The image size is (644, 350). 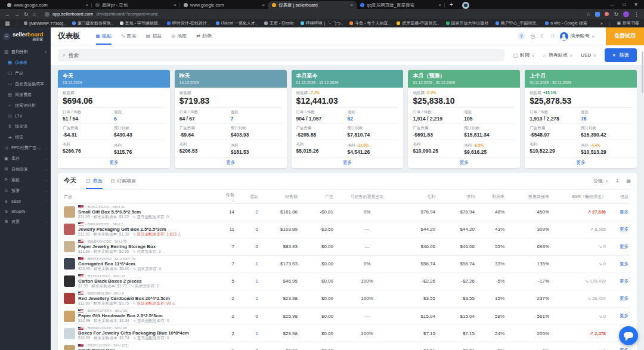 I want to click on sidebar-item-dashboard: ▦仪表板, so click(x=25, y=63).